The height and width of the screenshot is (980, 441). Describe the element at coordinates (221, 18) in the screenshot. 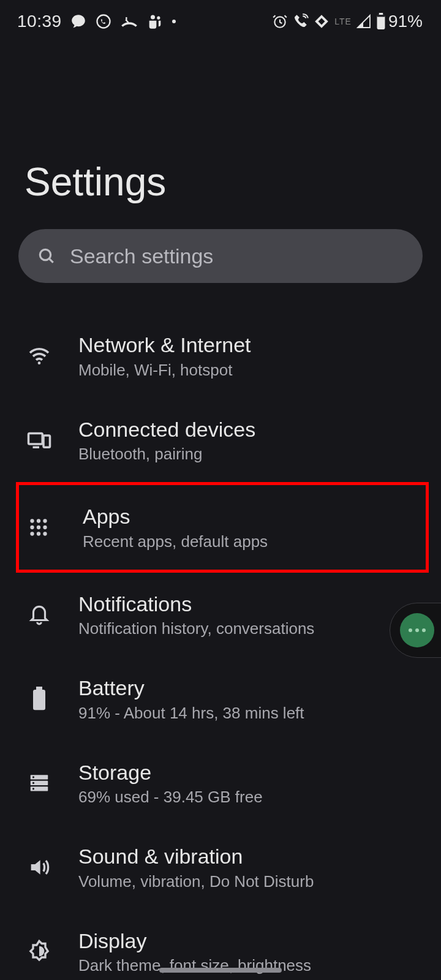

I see `status-bar: 10:39 LTE 91%` at that location.